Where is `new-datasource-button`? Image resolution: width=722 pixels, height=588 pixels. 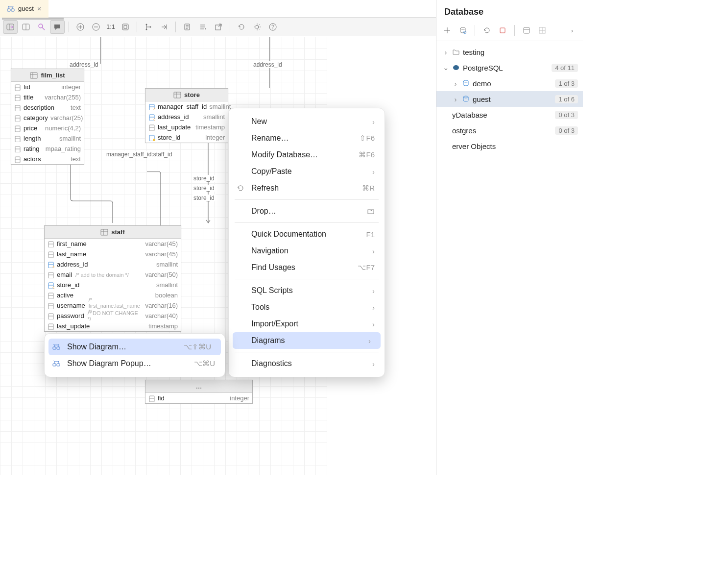 new-datasource-button is located at coordinates (447, 30).